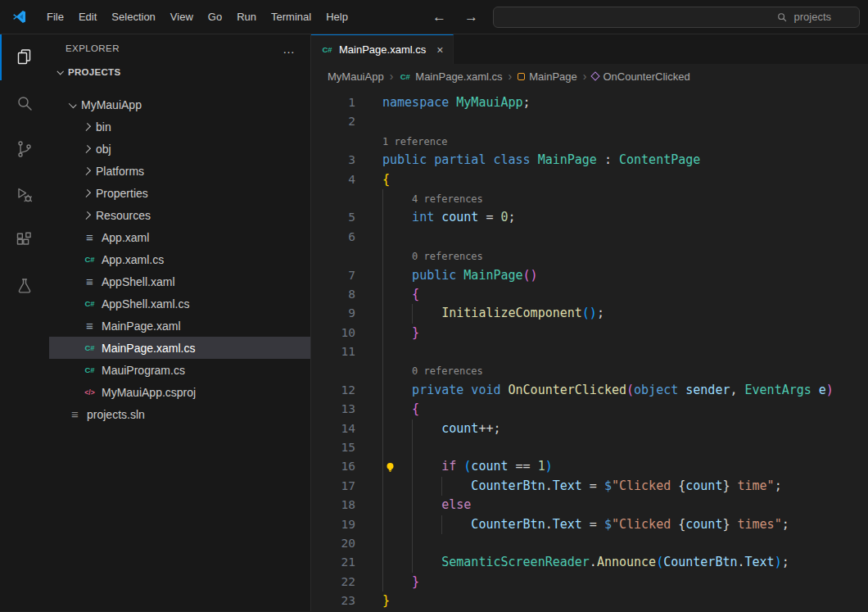  What do you see at coordinates (289, 49) in the screenshot?
I see `more-actions-icon: …` at bounding box center [289, 49].